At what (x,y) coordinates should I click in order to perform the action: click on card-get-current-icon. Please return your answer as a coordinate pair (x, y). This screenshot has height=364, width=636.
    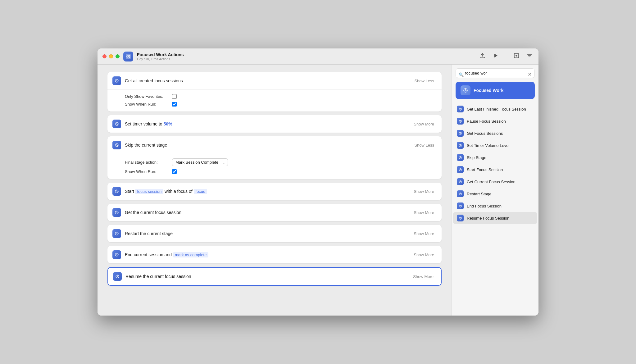
    Looking at the image, I should click on (117, 212).